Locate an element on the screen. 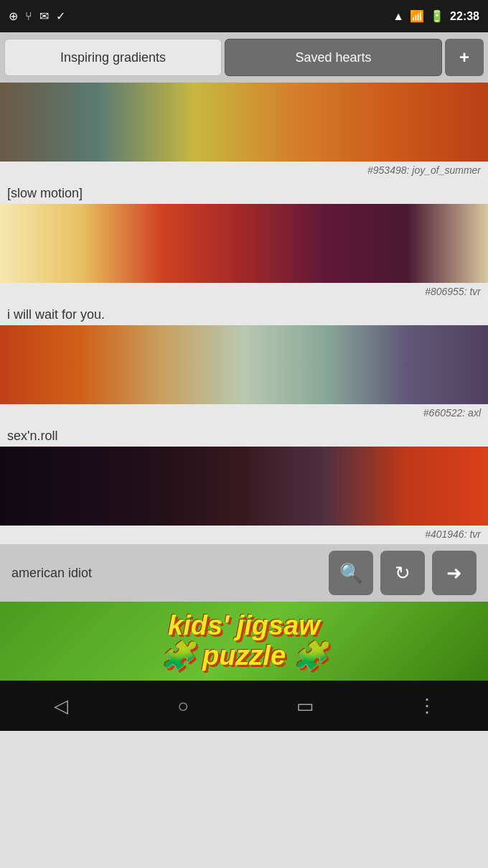 Image resolution: width=488 pixels, height=868 pixels. ad-text: kids' jigsaw 🧩 puzzle 🧩 is located at coordinates (244, 641).